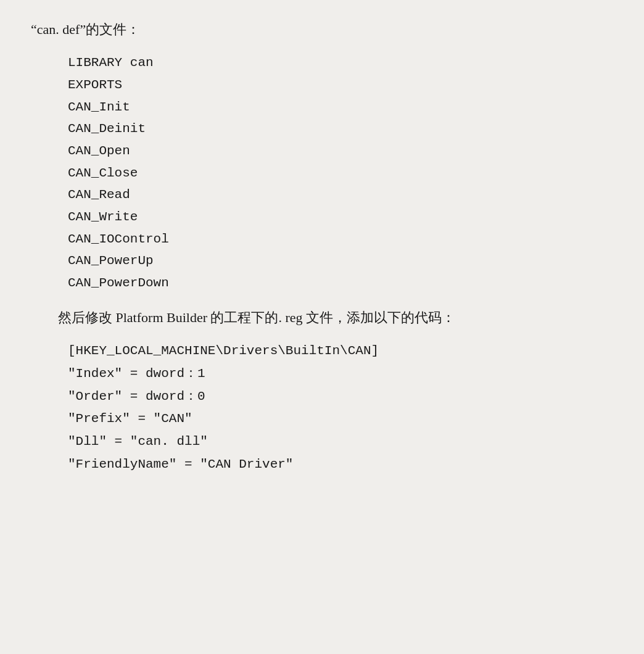 Image resolution: width=644 pixels, height=654 pixels. Describe the element at coordinates (341, 217) in the screenshot. I see `code-line-canwrite: CAN_Write` at that location.